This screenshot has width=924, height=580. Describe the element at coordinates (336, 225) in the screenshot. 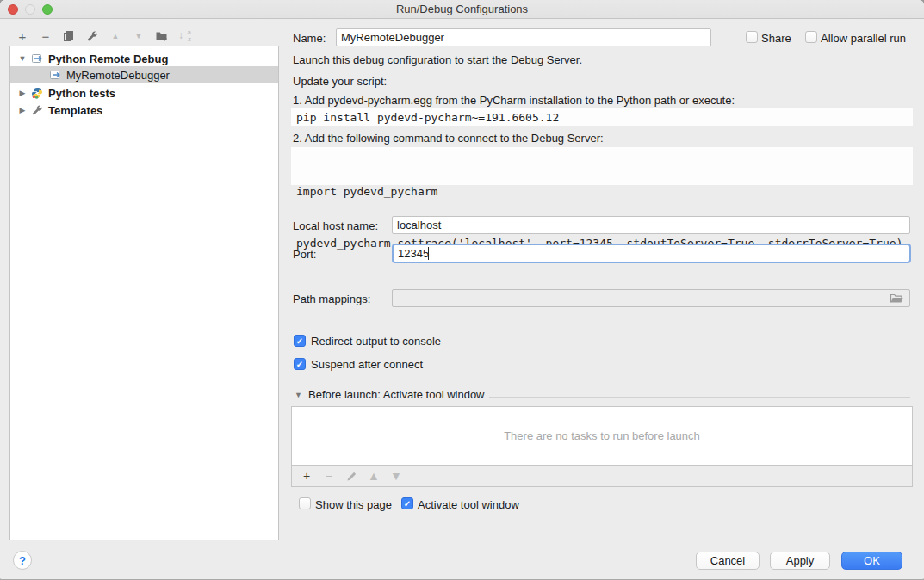

I see `local-host-name-label: Local host name:` at that location.